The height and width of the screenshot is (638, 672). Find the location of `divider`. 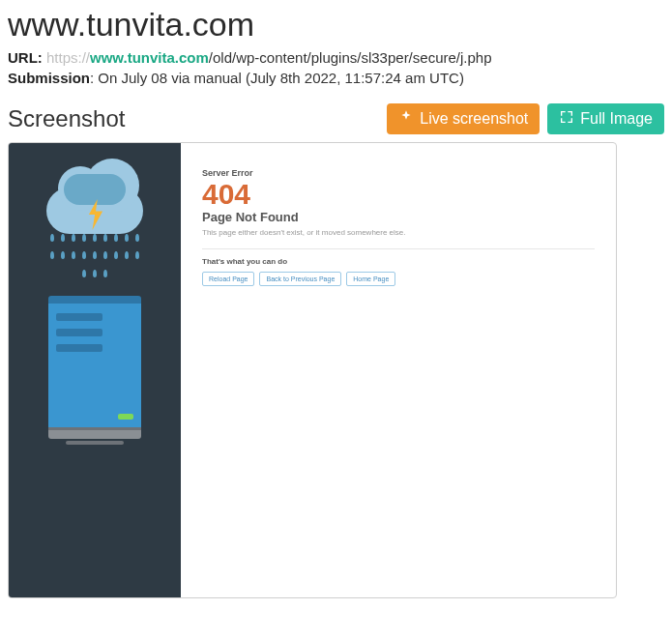

divider is located at coordinates (398, 249).